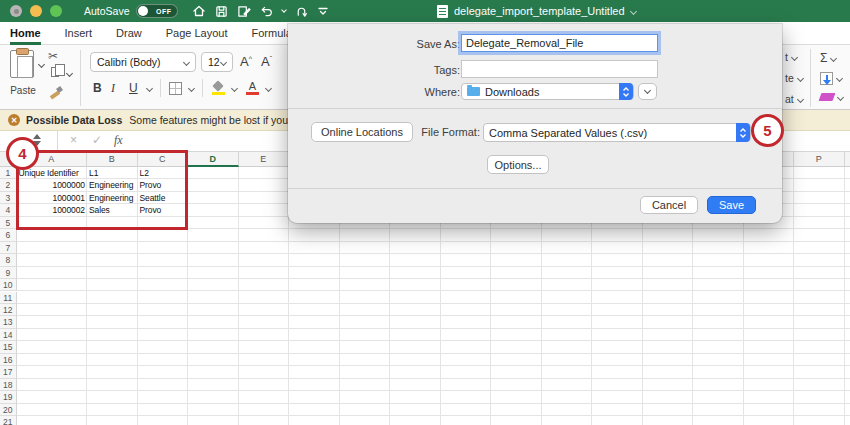  What do you see at coordinates (8, 248) in the screenshot?
I see `row-header-7: 7` at bounding box center [8, 248].